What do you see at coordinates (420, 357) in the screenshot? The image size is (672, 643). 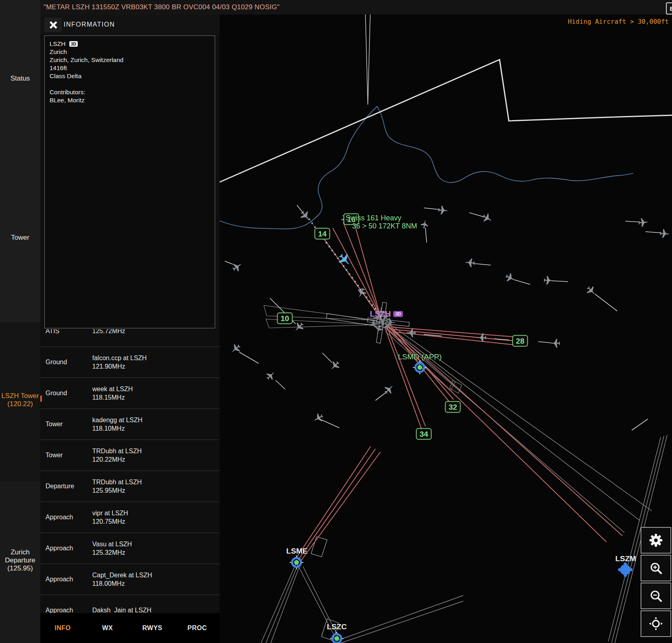 I see `station-label-lsmd: LSMD (APP)` at bounding box center [420, 357].